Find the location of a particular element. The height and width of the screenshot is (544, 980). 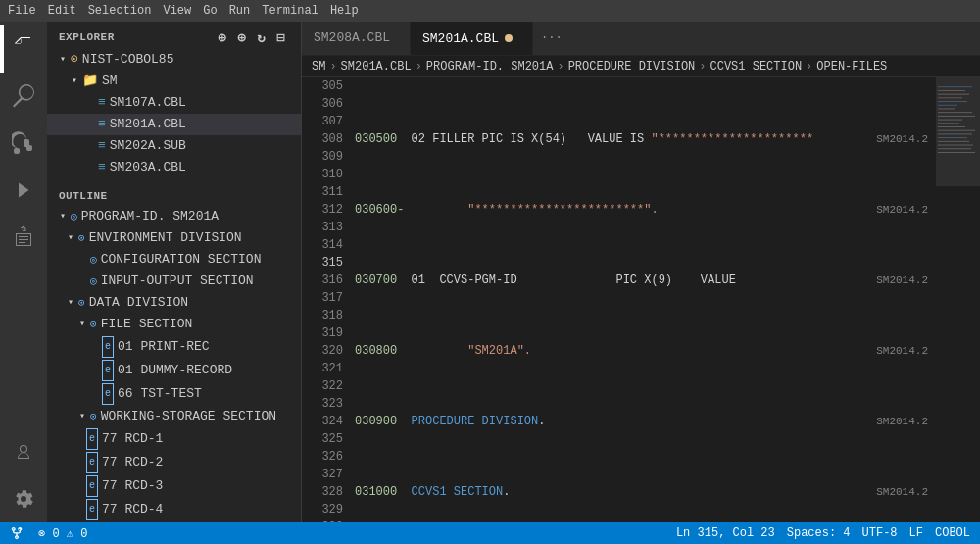

tab-sm201a: SM201A.CBL is located at coordinates (472, 38).